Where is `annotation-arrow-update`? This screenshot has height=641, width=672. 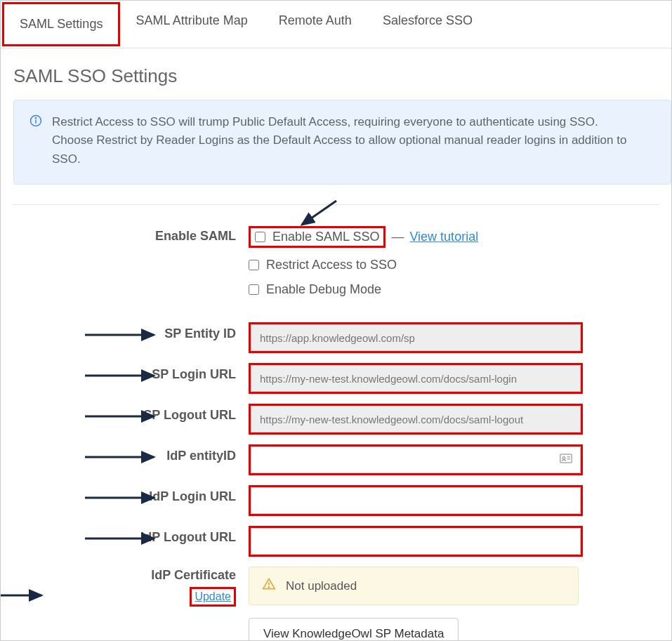
annotation-arrow-update is located at coordinates (24, 595).